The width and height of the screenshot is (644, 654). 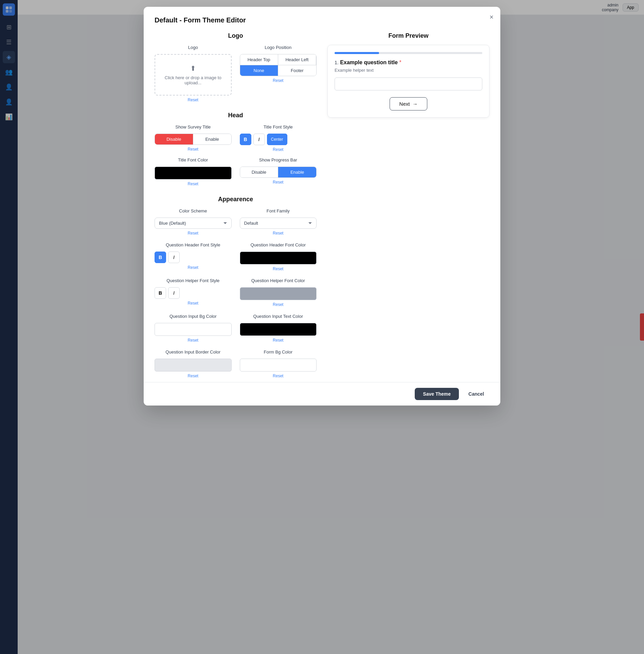 I want to click on color-scheme-reset: Reset, so click(x=193, y=233).